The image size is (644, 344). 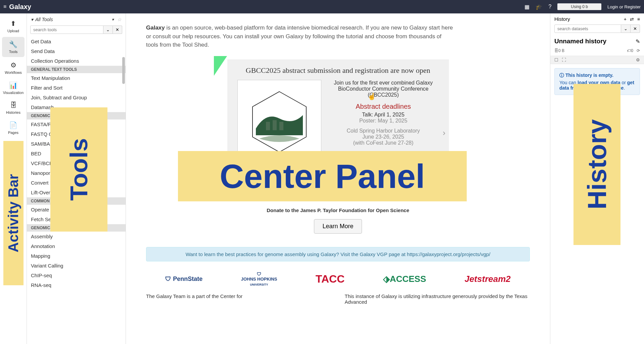 I want to click on intro-rest: is an open source, web-based platform fo…, so click(x=300, y=36).